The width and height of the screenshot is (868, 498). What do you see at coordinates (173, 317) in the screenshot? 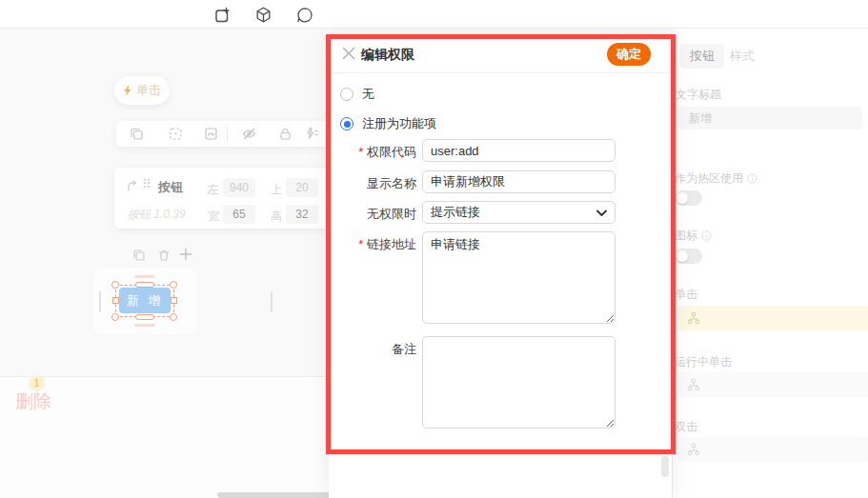
I see `selection-handle-se` at bounding box center [173, 317].